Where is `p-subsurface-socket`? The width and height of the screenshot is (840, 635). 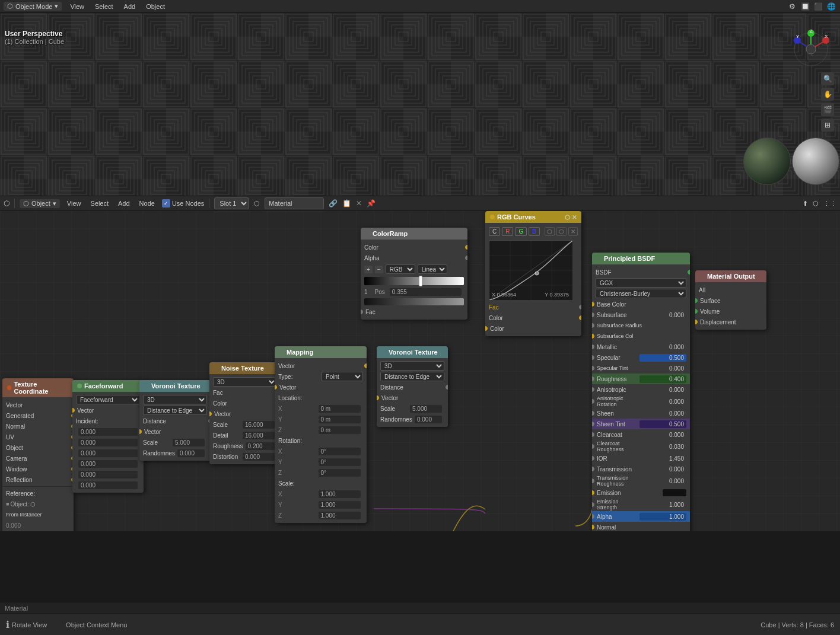
p-subsurface-socket is located at coordinates (593, 315).